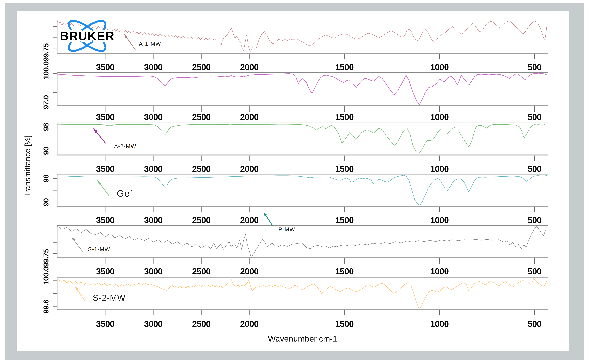  Describe the element at coordinates (87, 36) in the screenshot. I see `bruker-logo: BRUKER BRUKER` at that location.